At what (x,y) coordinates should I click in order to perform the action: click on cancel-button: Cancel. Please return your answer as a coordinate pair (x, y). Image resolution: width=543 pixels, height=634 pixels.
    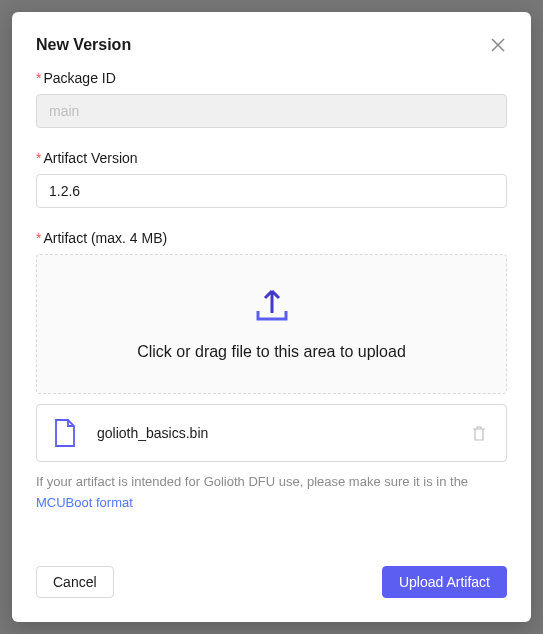
    Looking at the image, I should click on (75, 582).